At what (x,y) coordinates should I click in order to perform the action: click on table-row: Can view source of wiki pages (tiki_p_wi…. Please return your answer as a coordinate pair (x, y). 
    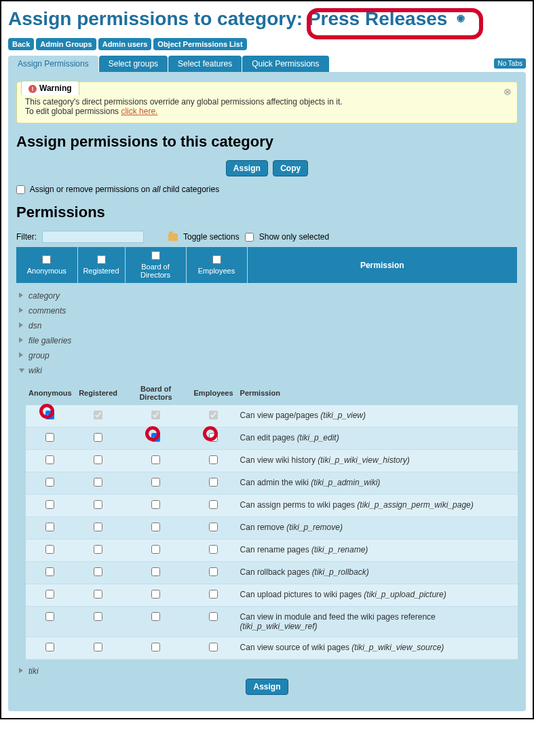
    Looking at the image, I should click on (271, 649).